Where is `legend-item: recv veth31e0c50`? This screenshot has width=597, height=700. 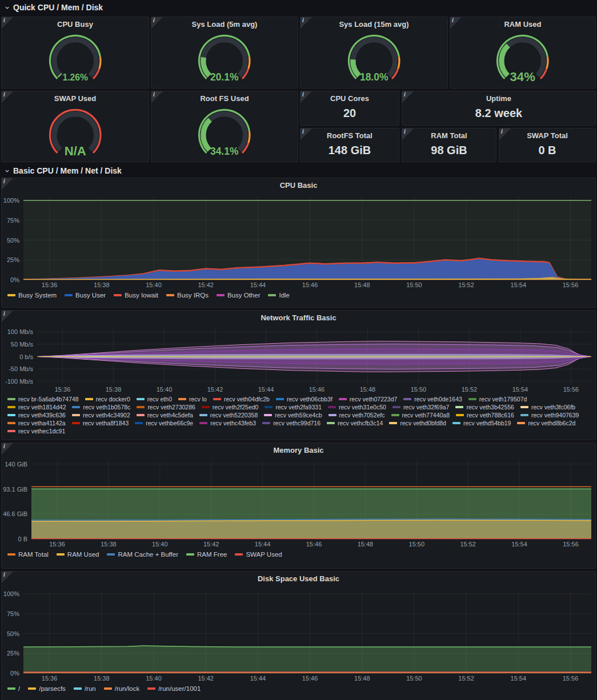
legend-item: recv veth31e0c50 is located at coordinates (357, 407).